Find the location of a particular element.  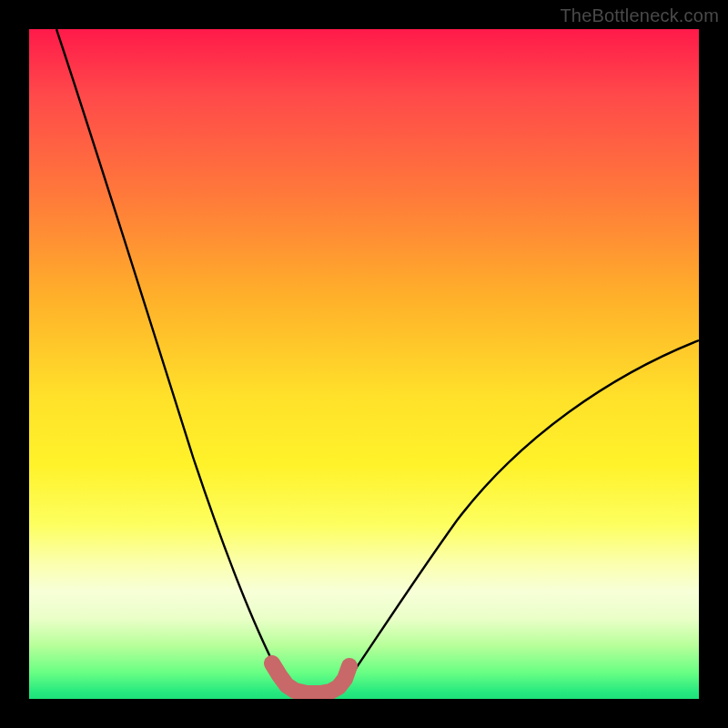

attribution-label: TheBottleneck.com is located at coordinates (639, 16).